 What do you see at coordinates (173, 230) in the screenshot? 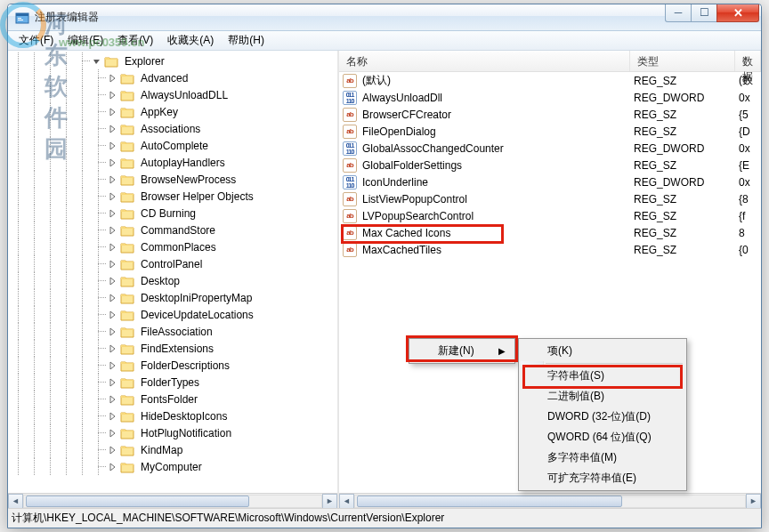
I see `tree-node: CommandStore` at bounding box center [173, 230].